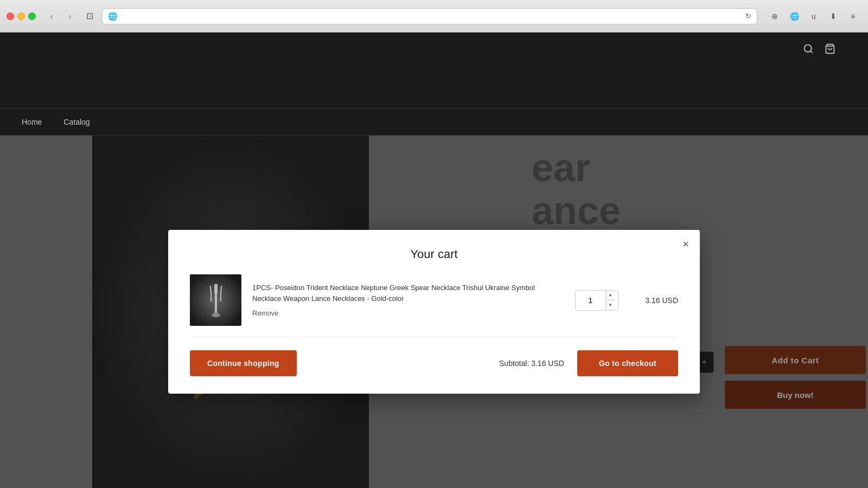 This screenshot has height=488, width=868. What do you see at coordinates (243, 363) in the screenshot?
I see `continue-shopping-button: Continue shopping` at bounding box center [243, 363].